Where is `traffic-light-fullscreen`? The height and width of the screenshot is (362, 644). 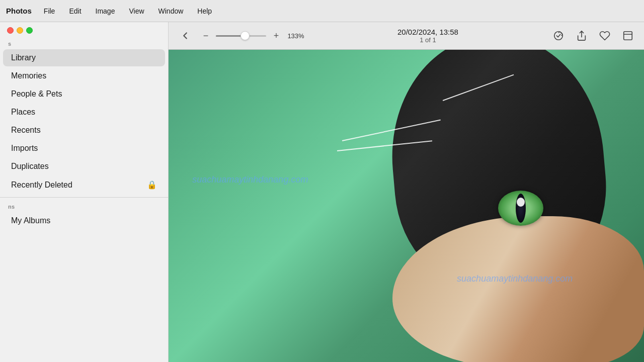 traffic-light-fullscreen is located at coordinates (29, 30).